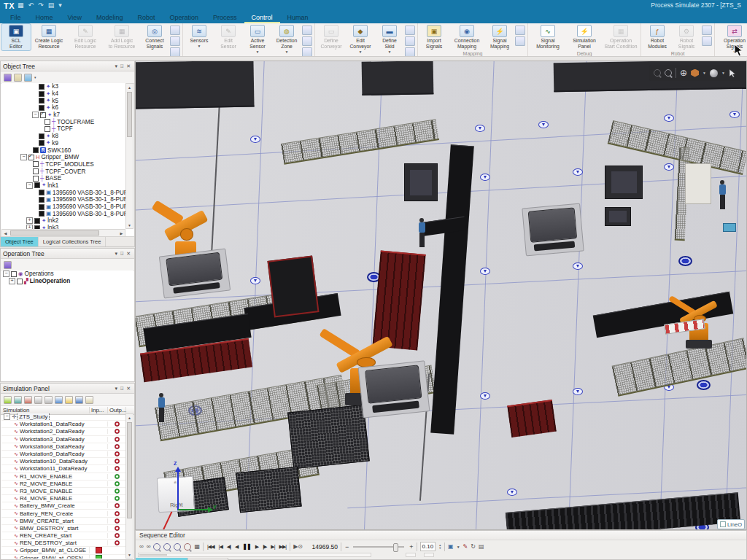  Describe the element at coordinates (74, 18) in the screenshot. I see `menu-tab-view: View` at that location.